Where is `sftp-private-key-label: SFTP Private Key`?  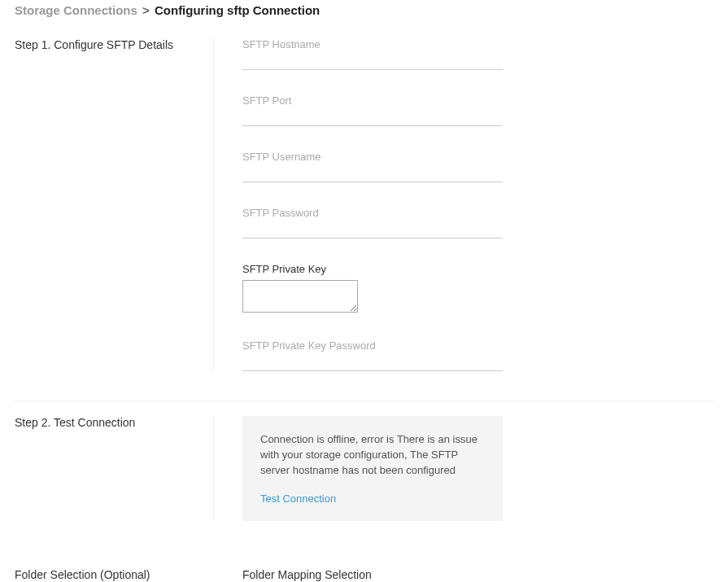 sftp-private-key-label: SFTP Private Key is located at coordinates (478, 269).